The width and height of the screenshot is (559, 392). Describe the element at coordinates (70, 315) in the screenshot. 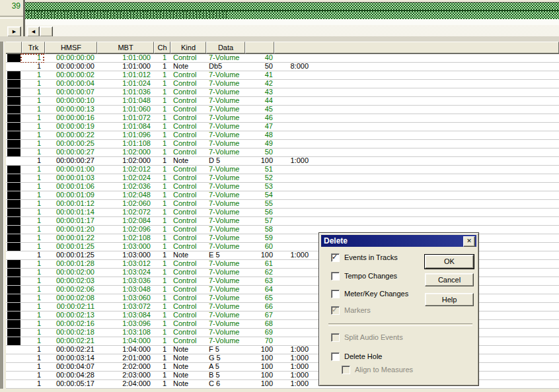

I see `cell-hmsf: 00:00:02:13` at that location.